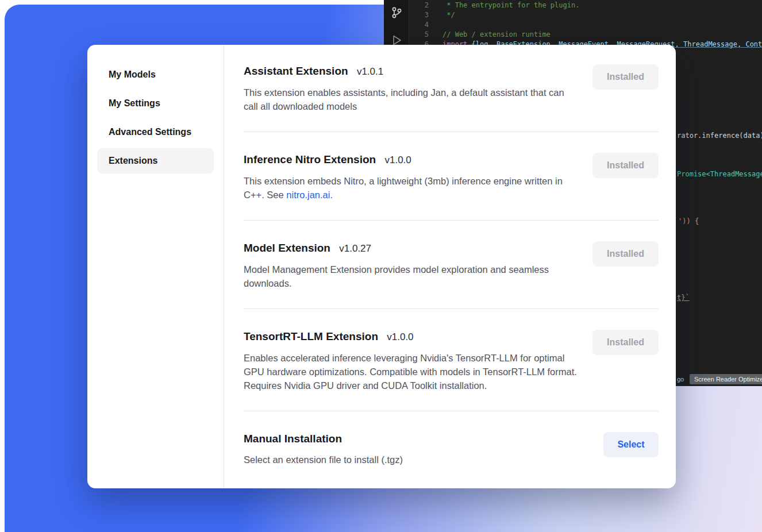  Describe the element at coordinates (586, 15) in the screenshot. I see `code-line: 3 */` at that location.